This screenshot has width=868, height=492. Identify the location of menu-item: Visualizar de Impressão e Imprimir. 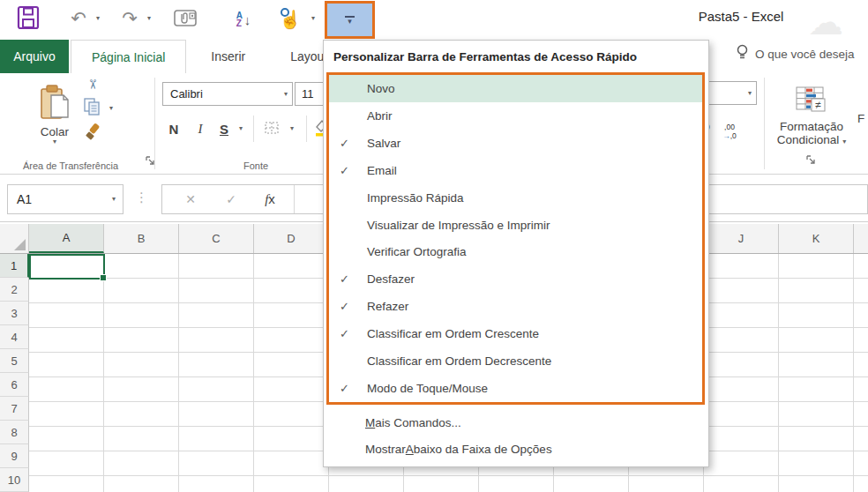
(515, 226).